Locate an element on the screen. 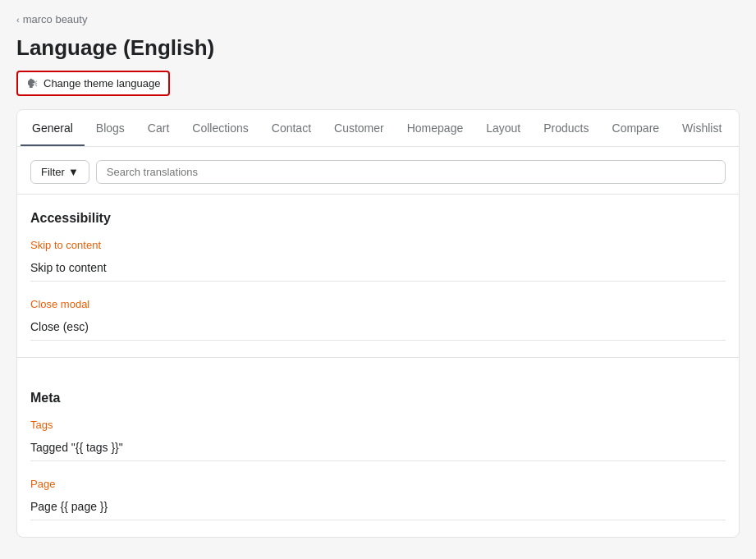 The height and width of the screenshot is (559, 756). field-tags-label: Tags is located at coordinates (378, 425).